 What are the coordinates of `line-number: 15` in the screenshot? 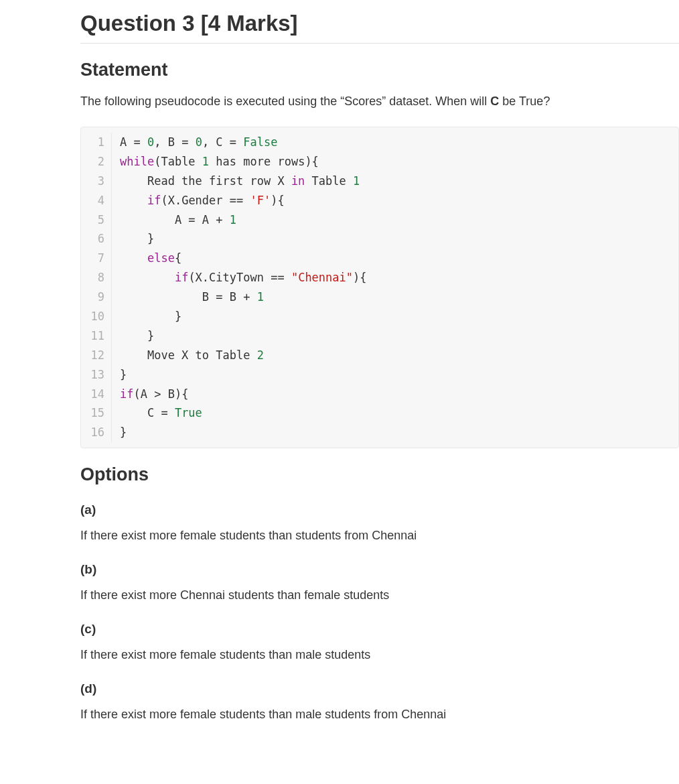 It's located at (96, 413).